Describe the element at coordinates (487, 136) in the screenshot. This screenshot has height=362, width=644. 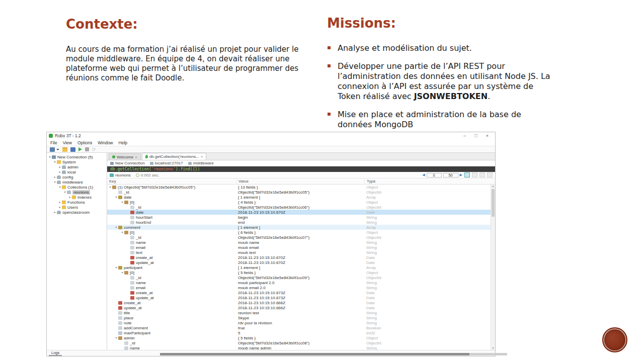
I see `close-button: ×` at that location.